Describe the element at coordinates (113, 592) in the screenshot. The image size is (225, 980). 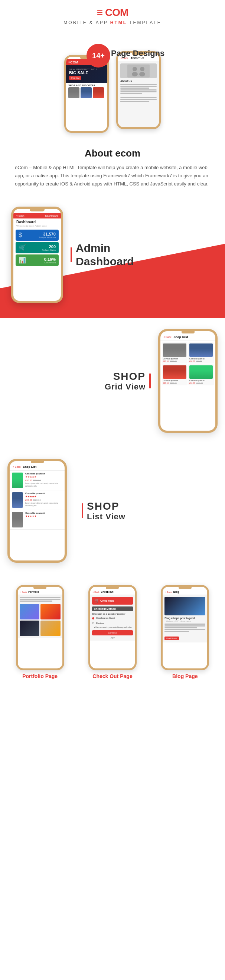
I see `checkout-header-bar: < Back Check out` at that location.